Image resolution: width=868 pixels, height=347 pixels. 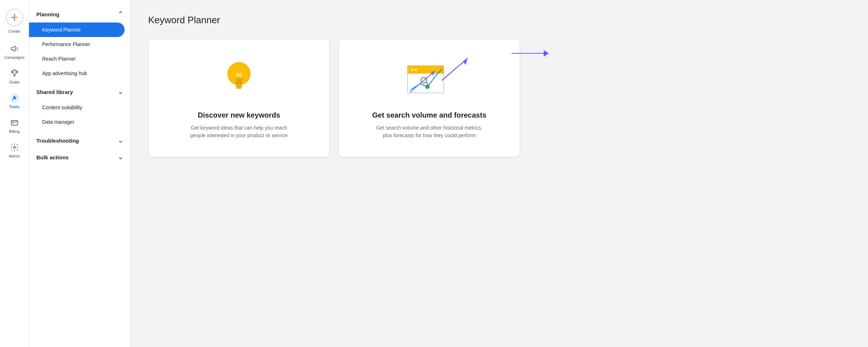 I want to click on card-discover-keywords: Discover new keywords Get keyword ideas …, so click(x=239, y=98).